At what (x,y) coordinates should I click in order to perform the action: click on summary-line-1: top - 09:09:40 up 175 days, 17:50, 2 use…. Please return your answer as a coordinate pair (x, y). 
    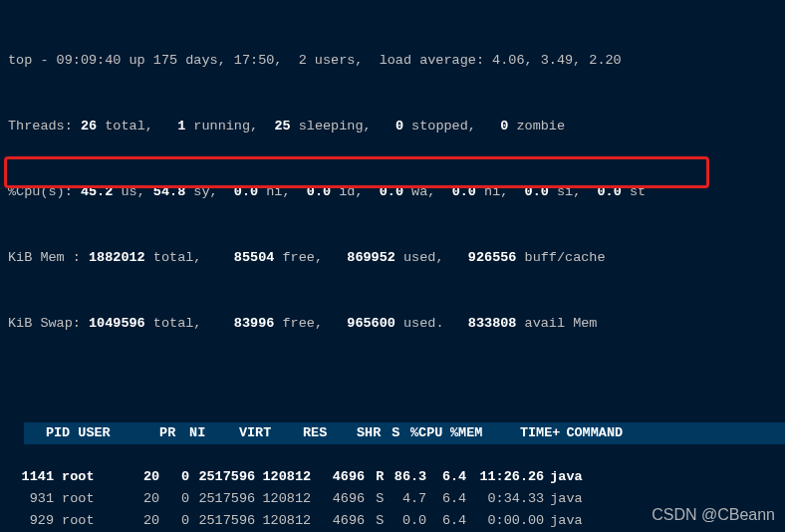
    Looking at the image, I should click on (392, 61).